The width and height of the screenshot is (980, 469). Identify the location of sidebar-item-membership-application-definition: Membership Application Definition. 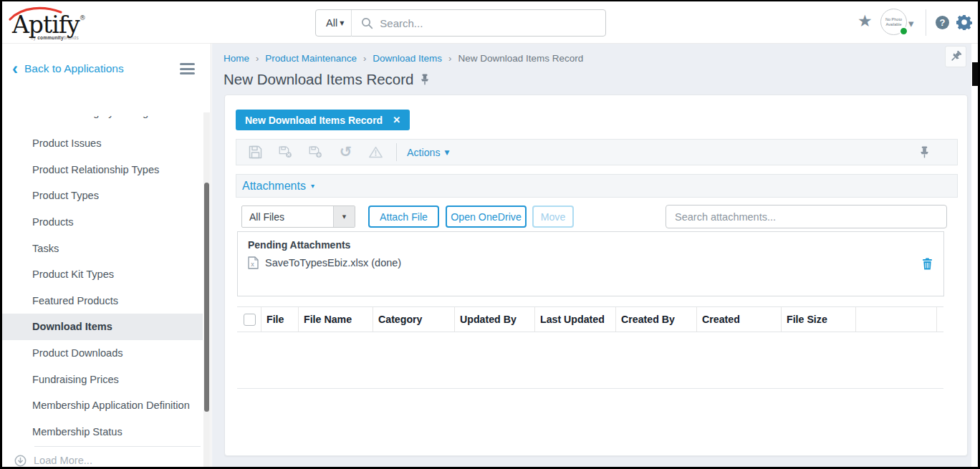
(102, 405).